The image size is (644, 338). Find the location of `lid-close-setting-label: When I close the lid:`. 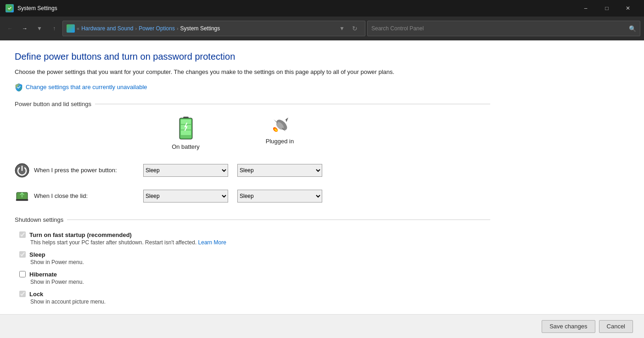

lid-close-setting-label: When I close the lid: is located at coordinates (61, 196).